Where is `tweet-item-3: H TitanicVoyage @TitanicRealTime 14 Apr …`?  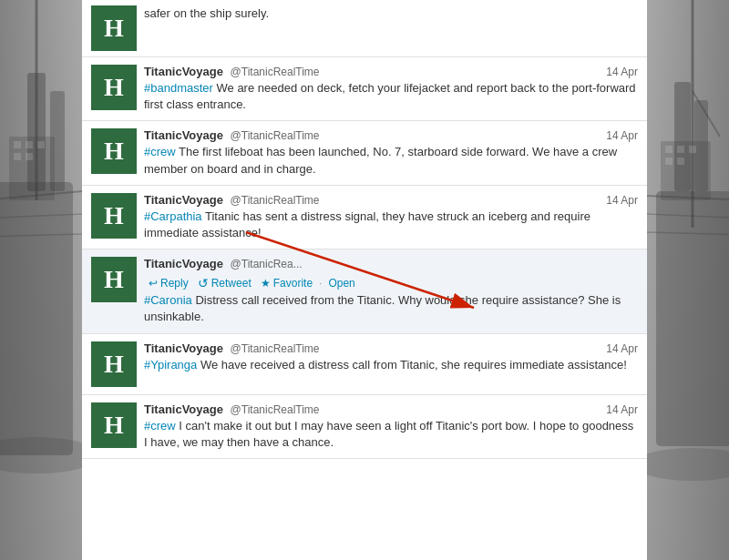
tweet-item-3: H TitanicVoyage @TitanicRealTime 14 Apr … is located at coordinates (364, 218).